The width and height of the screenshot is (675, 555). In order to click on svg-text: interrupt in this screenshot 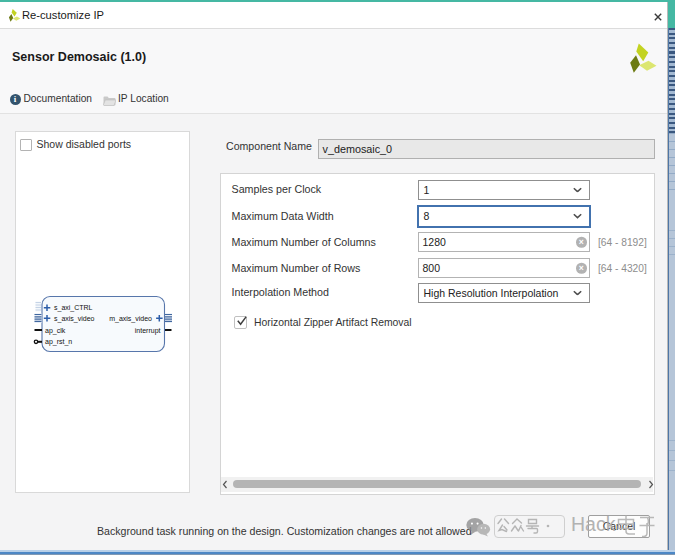, I will do `click(148, 331)`.